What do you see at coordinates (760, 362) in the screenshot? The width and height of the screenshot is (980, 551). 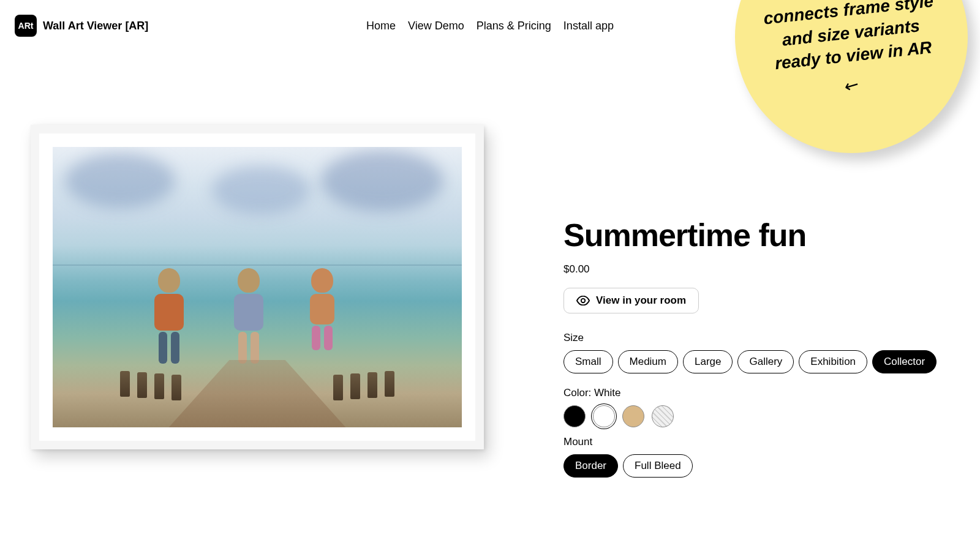 I see `size-options: Small Medium Large Gallery Exhibition Co…` at bounding box center [760, 362].